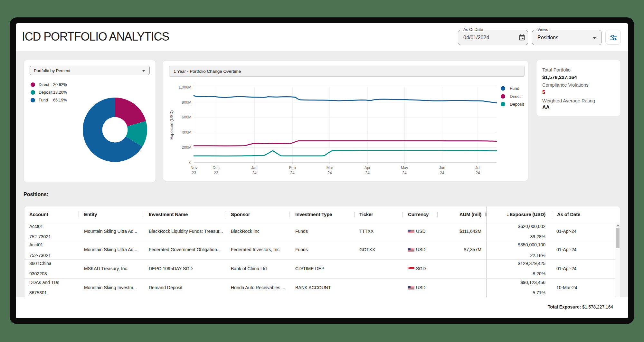 The image size is (644, 342). Describe the element at coordinates (442, 168) in the screenshot. I see `svg-text: Jun` at that location.